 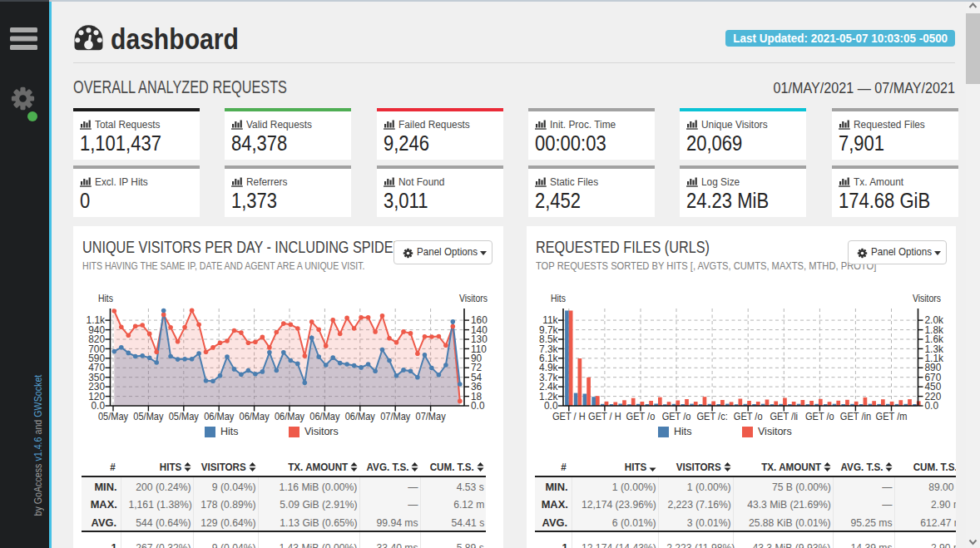 I want to click on svg-text: GET /li, so click(x=784, y=417).